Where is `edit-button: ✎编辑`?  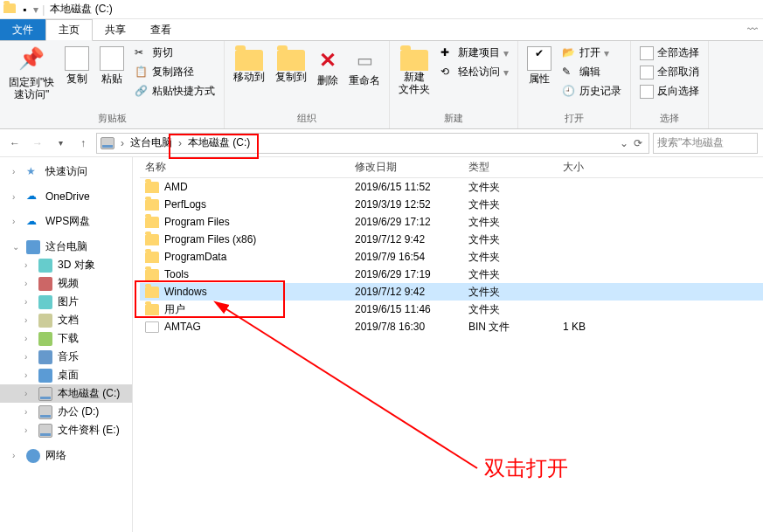
edit-button: ✎编辑 is located at coordinates (592, 72).